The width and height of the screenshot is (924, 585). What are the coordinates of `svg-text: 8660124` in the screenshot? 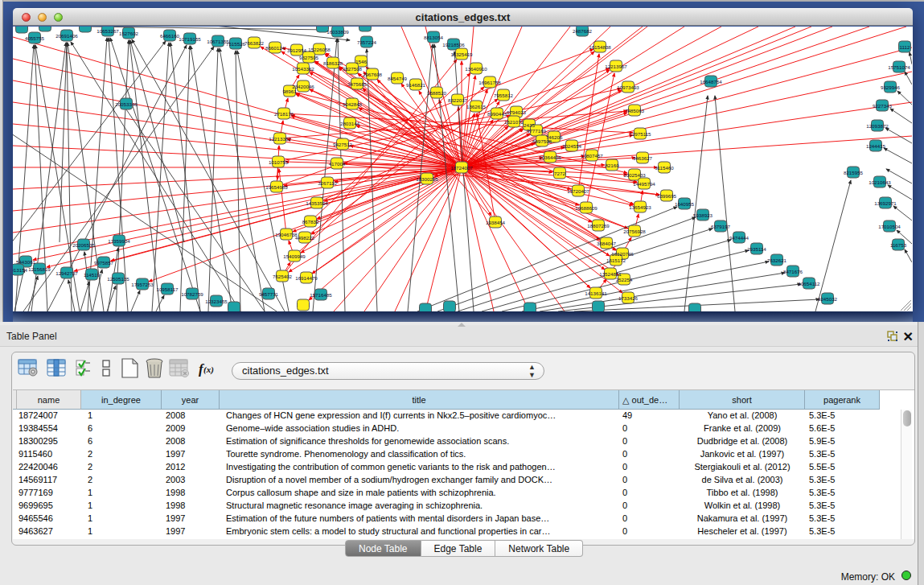 It's located at (275, 48).